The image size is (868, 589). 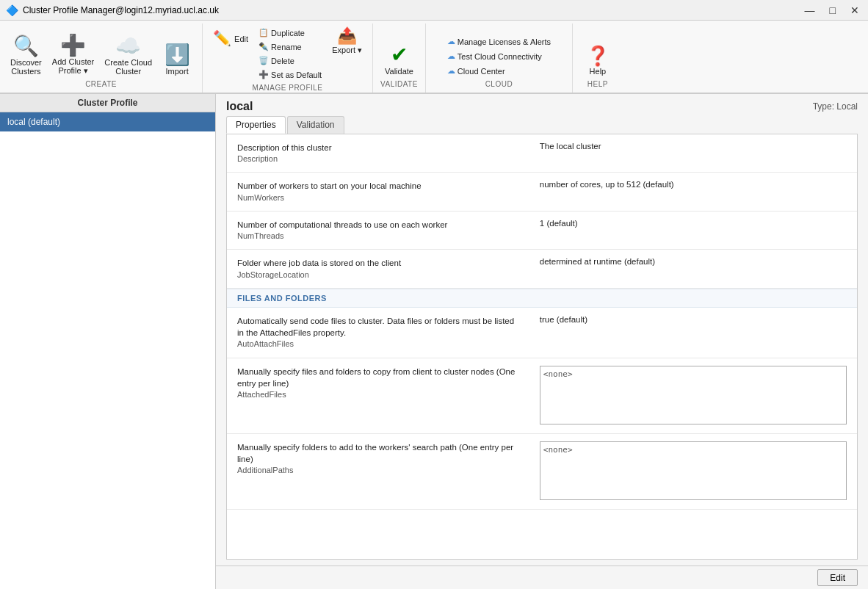 I want to click on ribbon-group-cloud-inner: ☁ Manage Licenses & Alerts ☁ Test Cloud …, so click(x=499, y=51).